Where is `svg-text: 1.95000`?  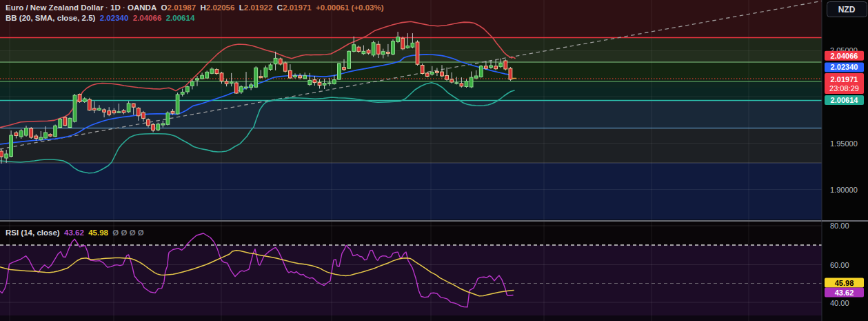 svg-text: 1.95000 is located at coordinates (844, 144).